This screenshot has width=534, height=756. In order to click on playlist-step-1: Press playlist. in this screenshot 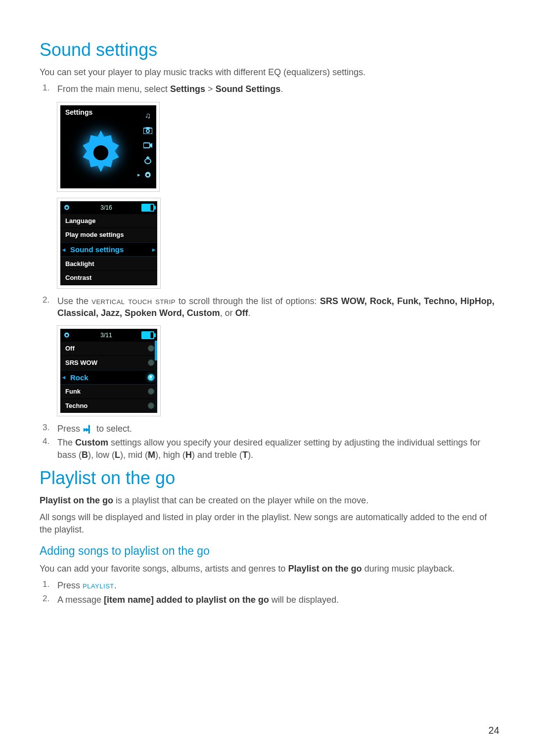, I will do `click(276, 585)`.